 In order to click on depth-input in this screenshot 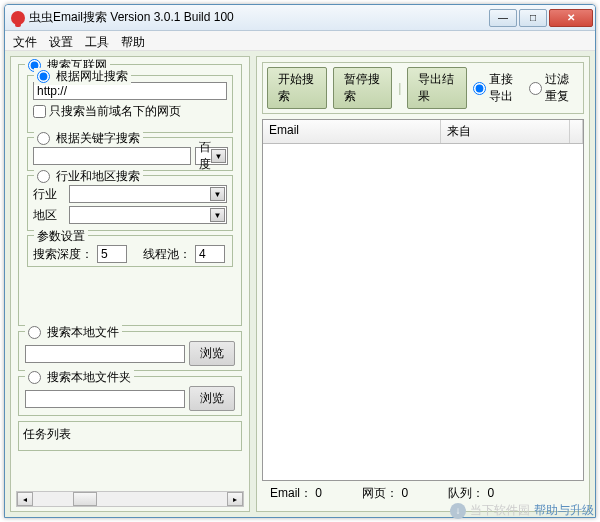, I will do `click(112, 254)`.